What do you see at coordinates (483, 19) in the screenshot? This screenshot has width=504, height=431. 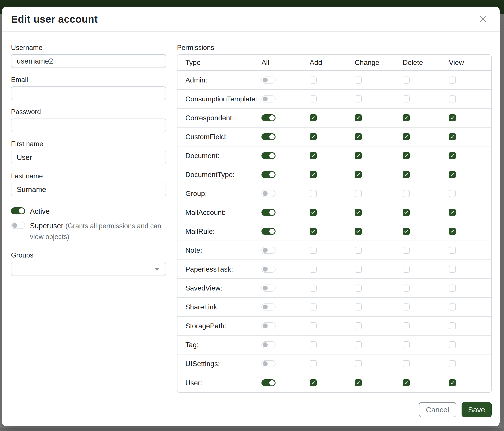 I see `close-button` at bounding box center [483, 19].